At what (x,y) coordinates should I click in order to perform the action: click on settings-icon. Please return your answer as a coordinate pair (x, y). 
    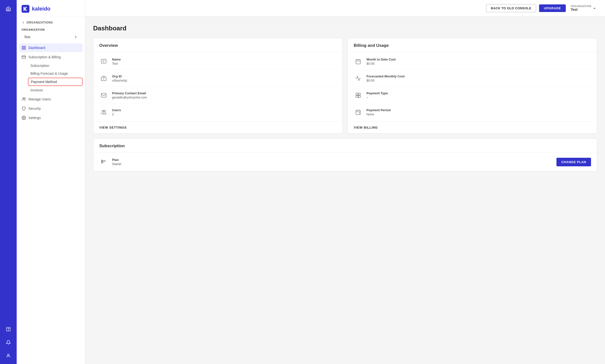
    Looking at the image, I should click on (24, 118).